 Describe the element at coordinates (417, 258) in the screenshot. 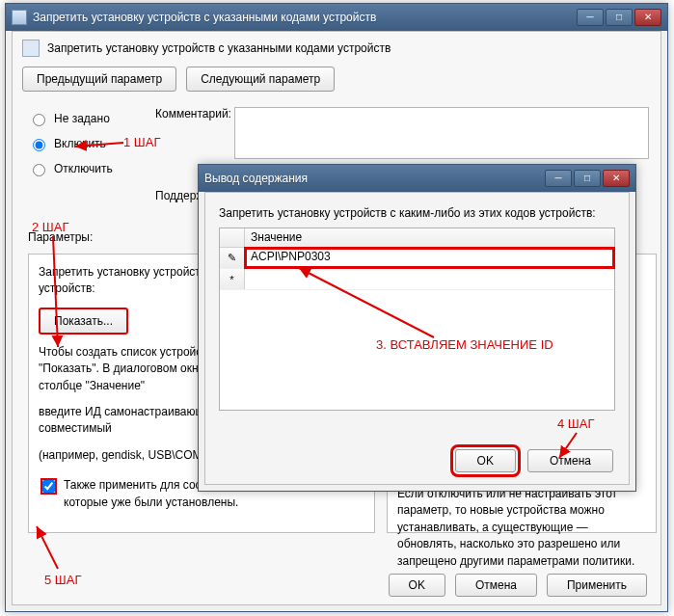

I see `grid-row-1: ✎ ACPI\PNP0303` at that location.